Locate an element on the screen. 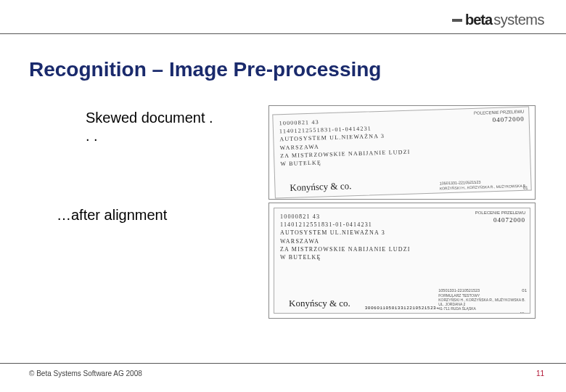  form-aligned: POLECENIE PRZELEWU 04072000 10000821 43 … is located at coordinates (402, 261).